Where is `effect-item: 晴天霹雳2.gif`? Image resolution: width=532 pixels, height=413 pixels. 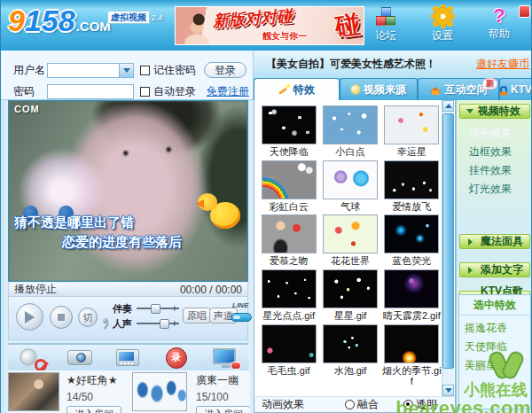
effect-item: 晴天霹雳2.gif is located at coordinates (411, 296).